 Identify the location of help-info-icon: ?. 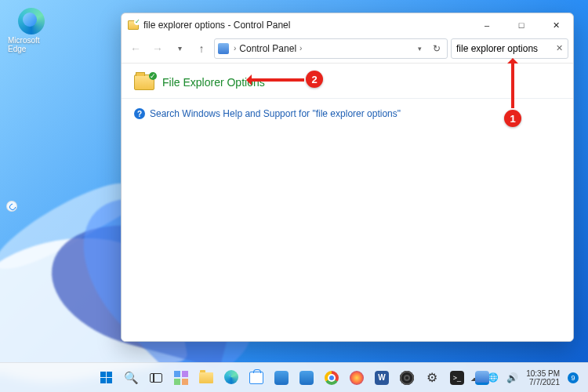
(140, 114).